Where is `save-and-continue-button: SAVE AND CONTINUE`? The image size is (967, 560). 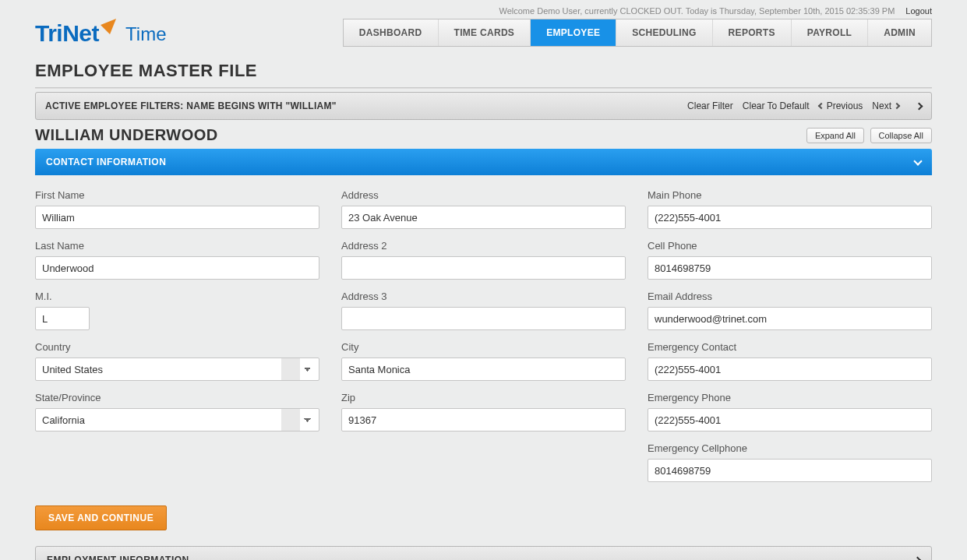 save-and-continue-button: SAVE AND CONTINUE is located at coordinates (101, 518).